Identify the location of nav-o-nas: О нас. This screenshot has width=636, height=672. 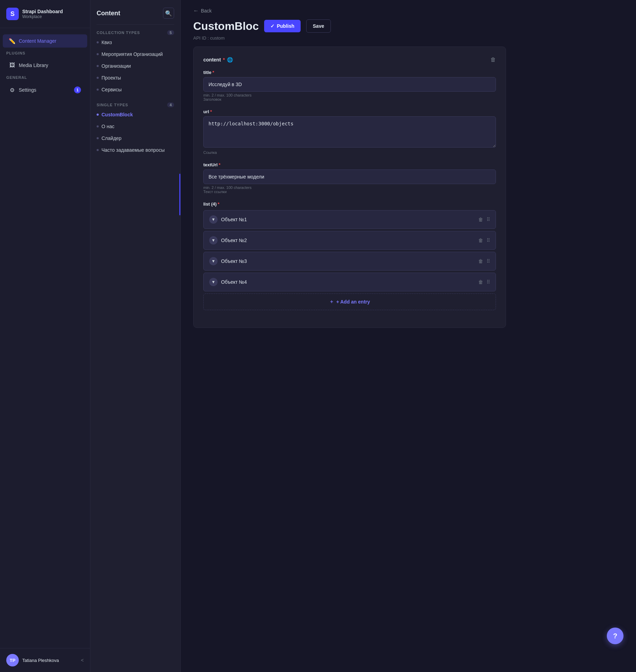
(136, 126).